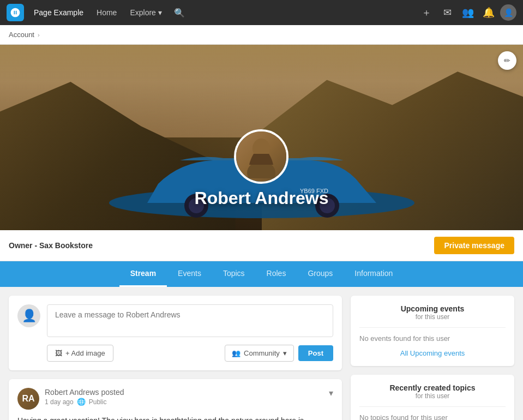  Describe the element at coordinates (146, 13) in the screenshot. I see `nav-explore: Explore ▾` at that location.